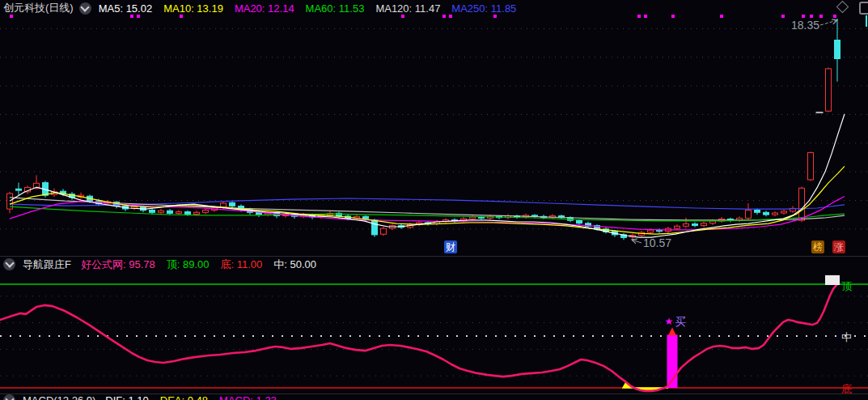 Image resolution: width=868 pixels, height=400 pixels. What do you see at coordinates (39, 8) in the screenshot?
I see `stock-title: 创元科技(日线)` at bounding box center [39, 8].